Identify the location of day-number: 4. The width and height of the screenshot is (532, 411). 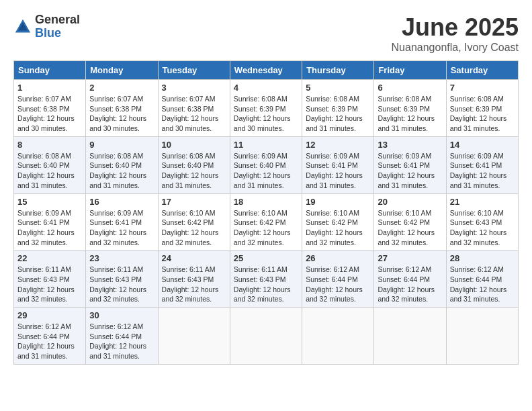
(266, 87).